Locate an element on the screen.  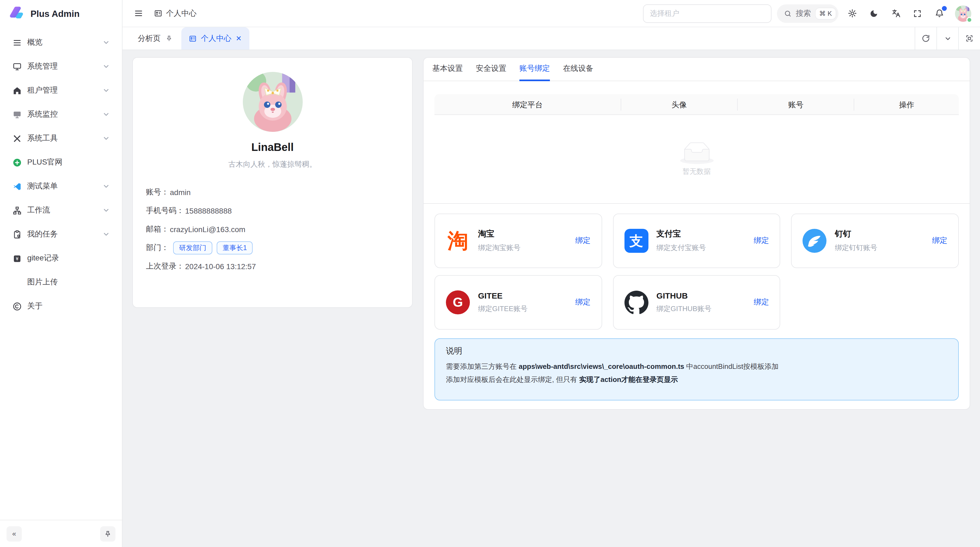
tab-security-settings: 安全设置 is located at coordinates (491, 69).